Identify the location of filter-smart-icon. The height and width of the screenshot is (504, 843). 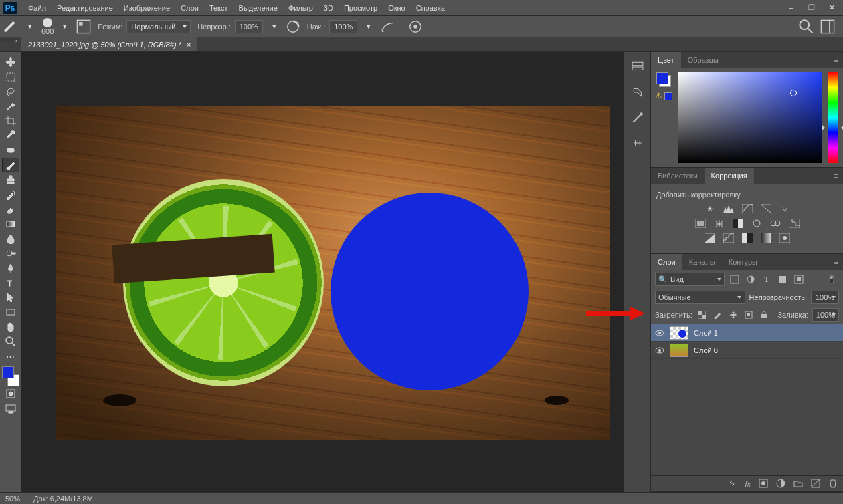
(799, 279).